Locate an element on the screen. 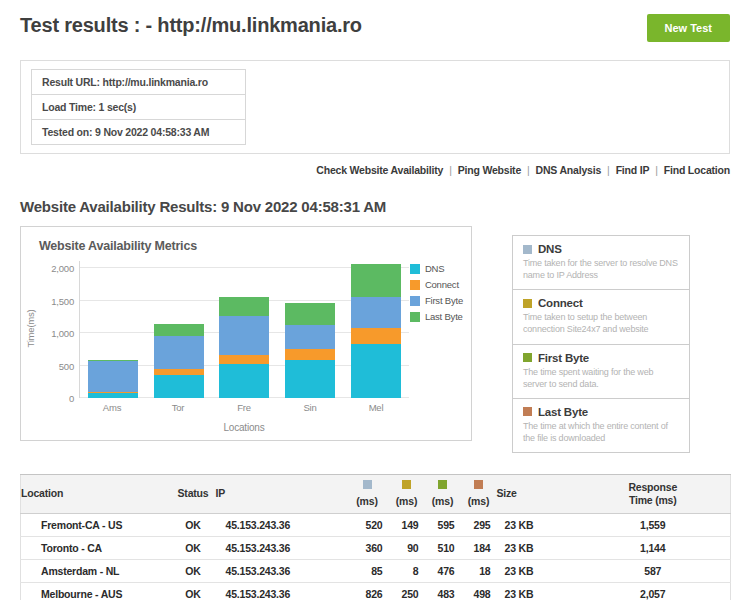  x-tick-label: Tor is located at coordinates (178, 408).